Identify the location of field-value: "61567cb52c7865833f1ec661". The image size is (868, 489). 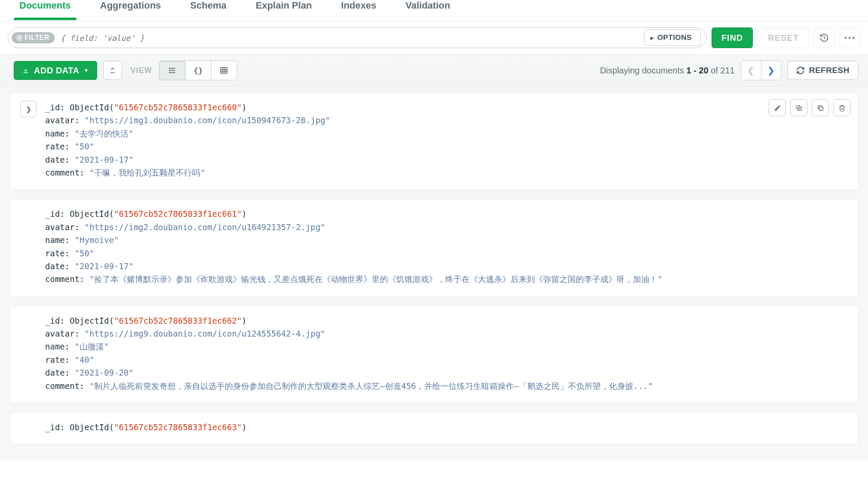
(178, 214).